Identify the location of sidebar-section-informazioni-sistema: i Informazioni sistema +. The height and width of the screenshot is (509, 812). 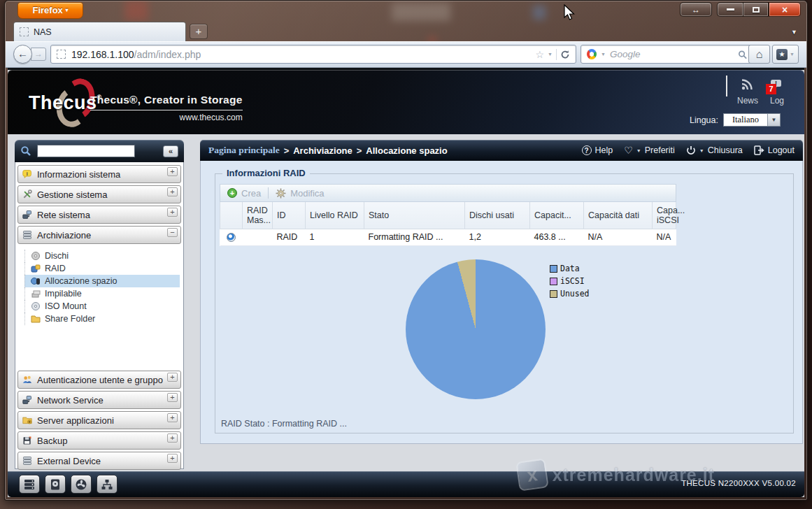
(99, 174).